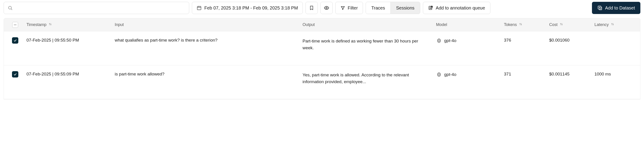  What do you see at coordinates (369, 44) in the screenshot?
I see `cell-output: Part-time work is defined as working few…` at bounding box center [369, 44].